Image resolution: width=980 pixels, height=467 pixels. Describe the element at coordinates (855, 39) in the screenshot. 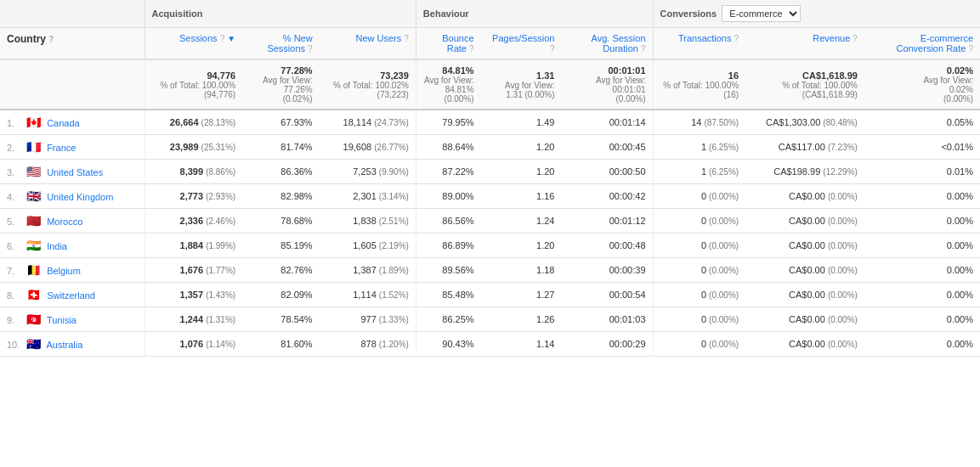

I see `revenue-help-icon: ?` at that location.